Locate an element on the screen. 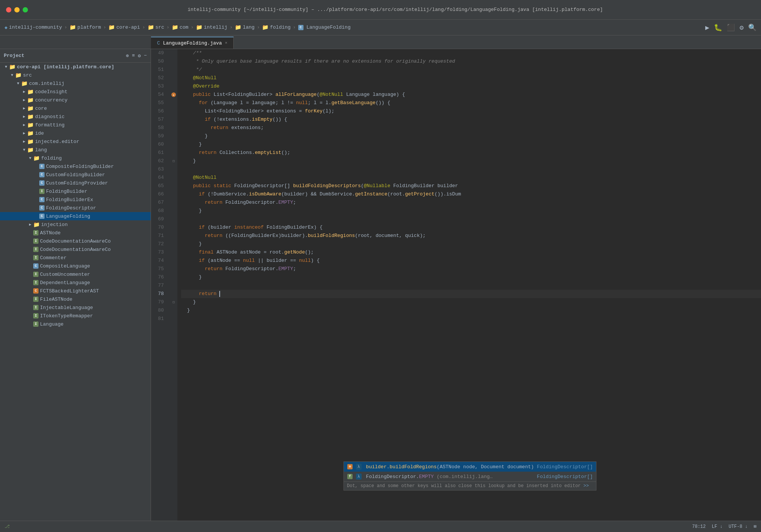 This screenshot has width=761, height=532. folder-icon-0: 📁 is located at coordinates (72, 27).